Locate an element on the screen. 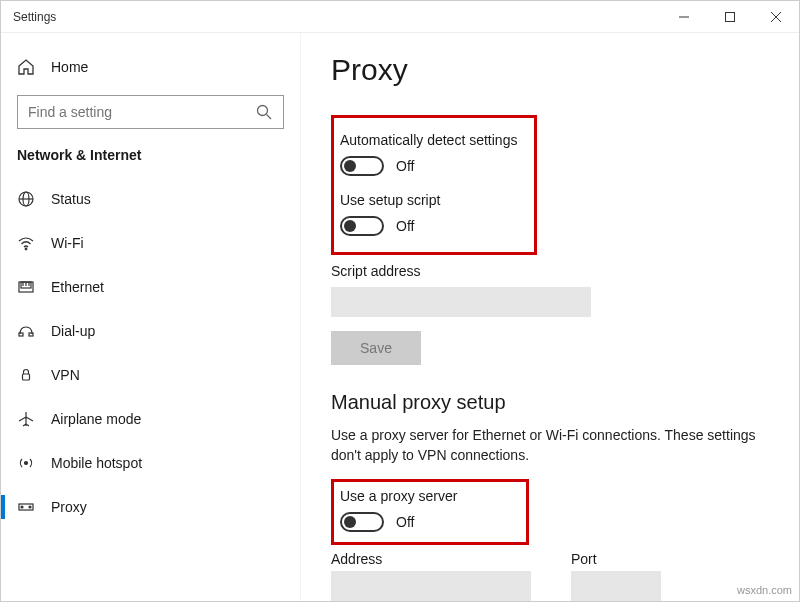  sidebar-group-header: Network & Internet is located at coordinates (150, 159).